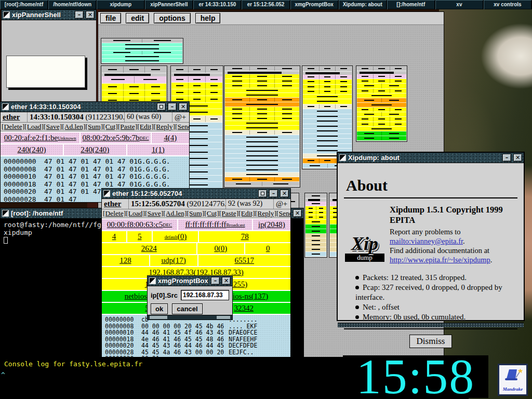 The image size is (532, 399). Describe the element at coordinates (221, 248) in the screenshot. I see `field-ip-flags: 0(0)` at that location.